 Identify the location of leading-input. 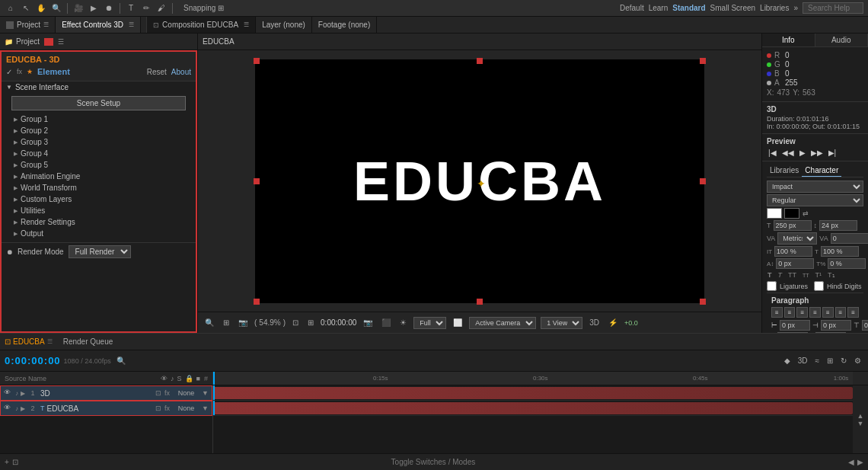
(838, 225).